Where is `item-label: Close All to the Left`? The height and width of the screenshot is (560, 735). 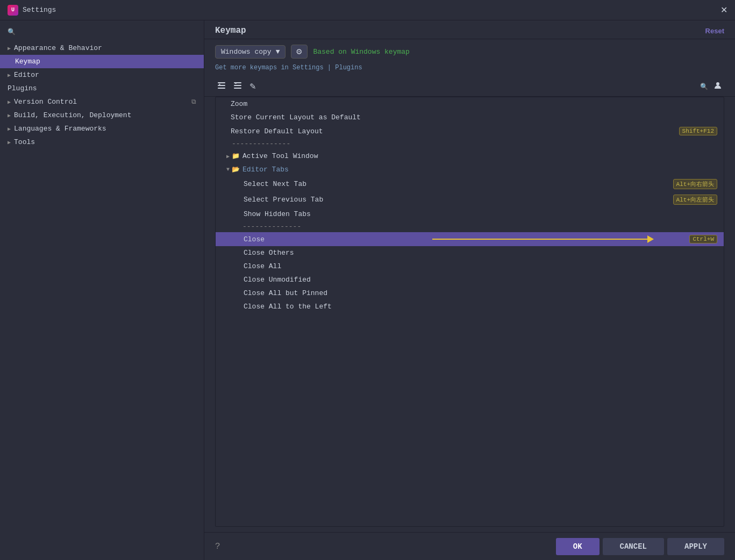
item-label: Close All to the Left is located at coordinates (481, 306).